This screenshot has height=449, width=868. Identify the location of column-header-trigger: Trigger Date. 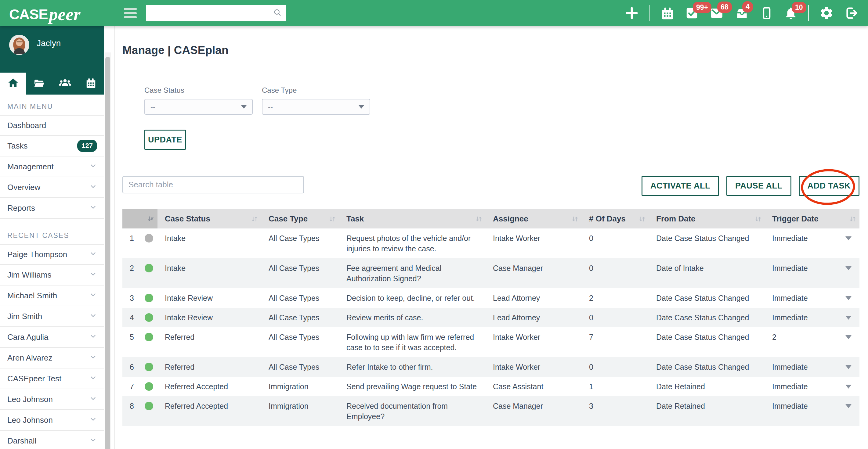
(812, 219).